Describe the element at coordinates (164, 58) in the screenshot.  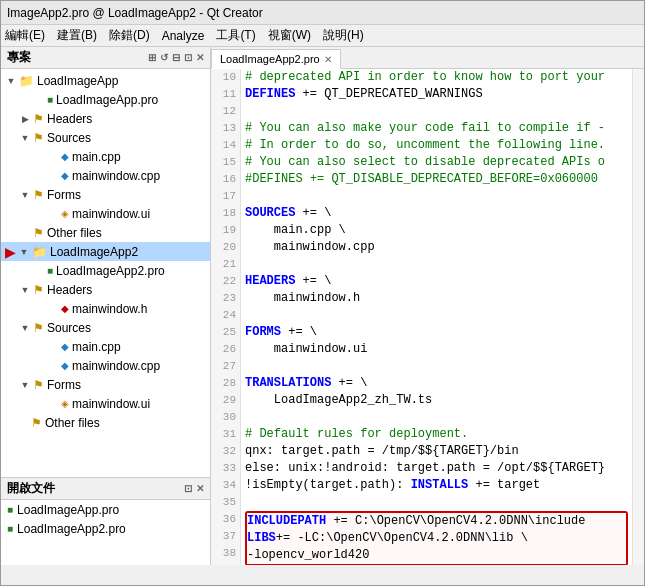
I see `sync-icon: ↺` at that location.